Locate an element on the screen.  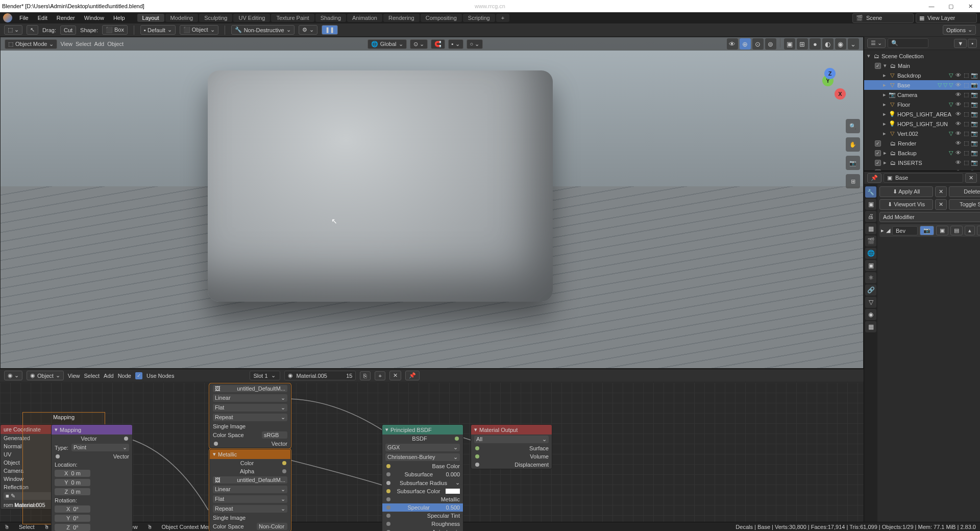
outliner-item: ✓▸🗂INSERTS👁⬚📷 is located at coordinates (922, 162).